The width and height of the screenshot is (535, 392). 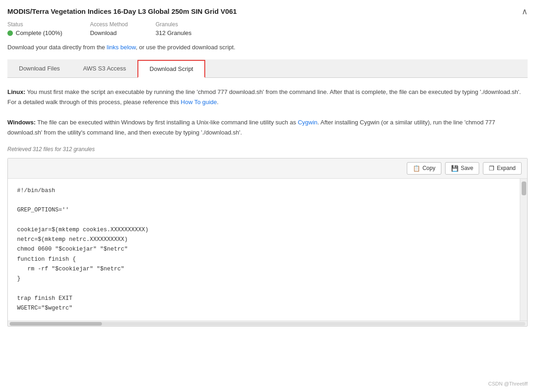 What do you see at coordinates (416, 169) in the screenshot?
I see `copy-icon: 📋` at bounding box center [416, 169].